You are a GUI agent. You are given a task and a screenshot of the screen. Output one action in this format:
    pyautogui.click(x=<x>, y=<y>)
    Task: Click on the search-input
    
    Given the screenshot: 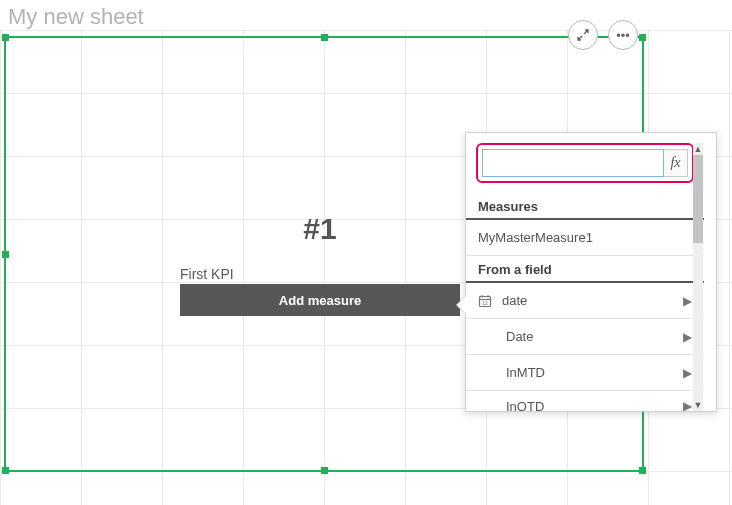 What is the action you would take?
    pyautogui.click(x=573, y=163)
    